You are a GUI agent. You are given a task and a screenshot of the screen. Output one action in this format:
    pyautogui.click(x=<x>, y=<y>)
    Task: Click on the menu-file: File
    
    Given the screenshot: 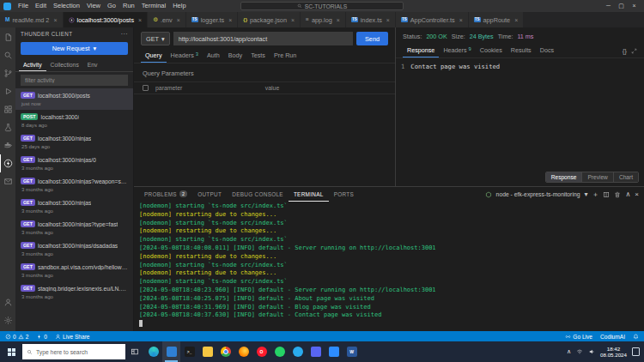 What is the action you would take?
    pyautogui.click(x=23, y=6)
    